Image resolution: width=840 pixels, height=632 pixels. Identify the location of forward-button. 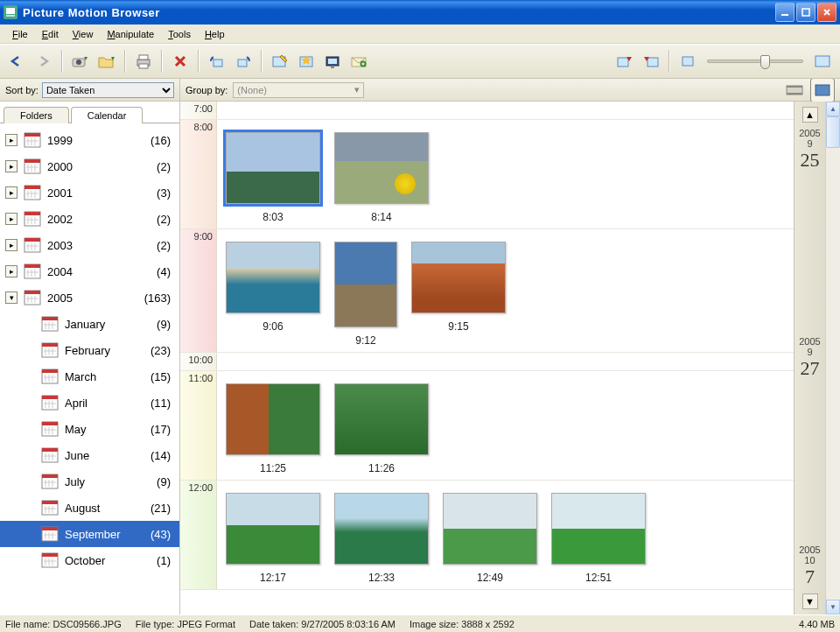
(44, 61).